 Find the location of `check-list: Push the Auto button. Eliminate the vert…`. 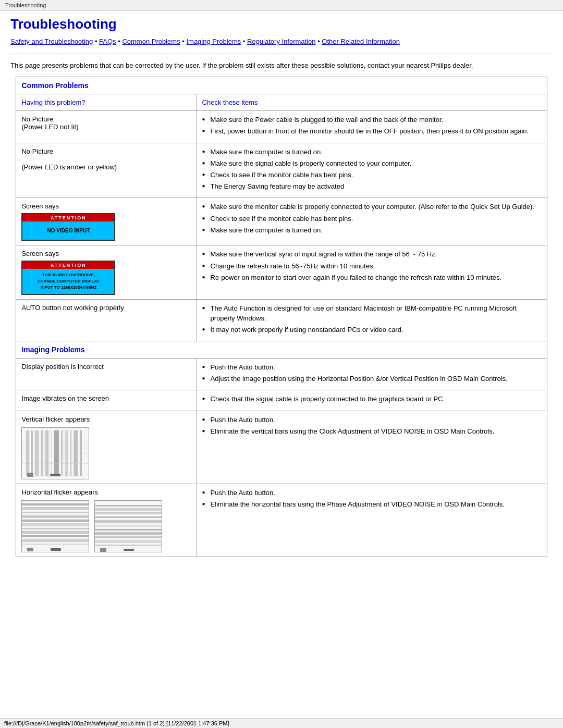

check-list: Push the Auto button. Eliminate the vert… is located at coordinates (372, 426).